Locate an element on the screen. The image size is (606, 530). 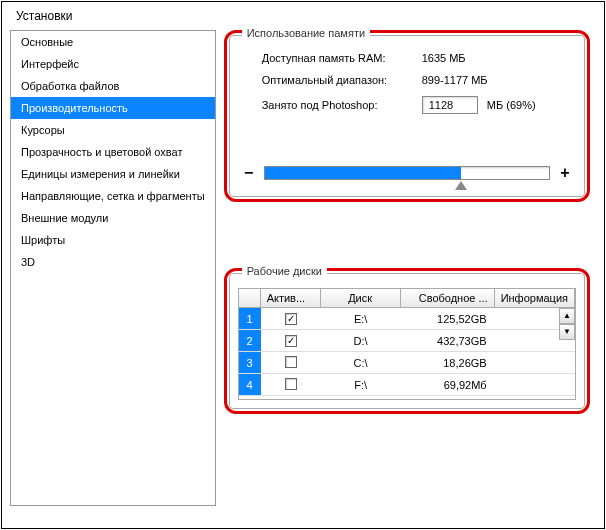
sidebar-item-5: Прозрачность и цветовой охват is located at coordinates (113, 152).